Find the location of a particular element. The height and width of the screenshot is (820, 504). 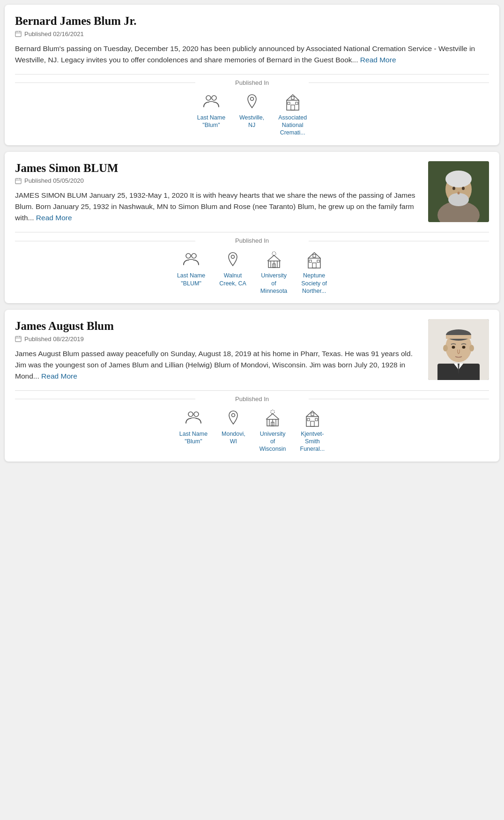

published-date: Published 05/05/2020 is located at coordinates (218, 181).